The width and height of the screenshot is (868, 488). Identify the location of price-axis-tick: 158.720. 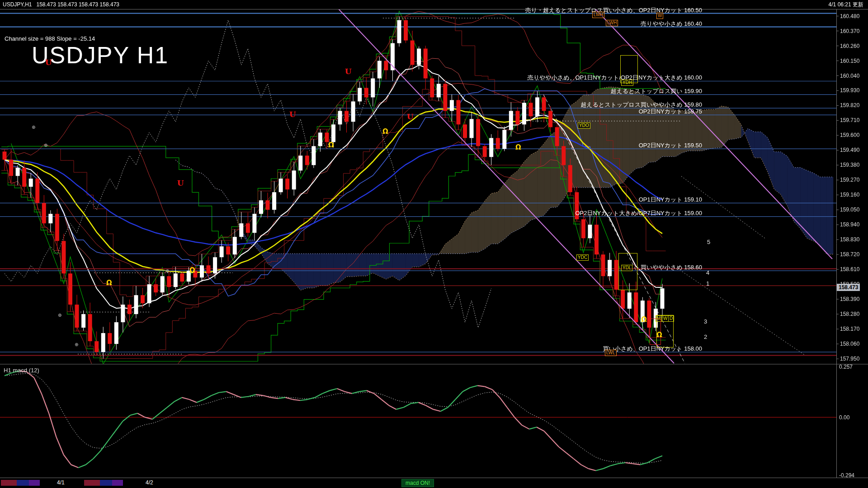
(850, 254).